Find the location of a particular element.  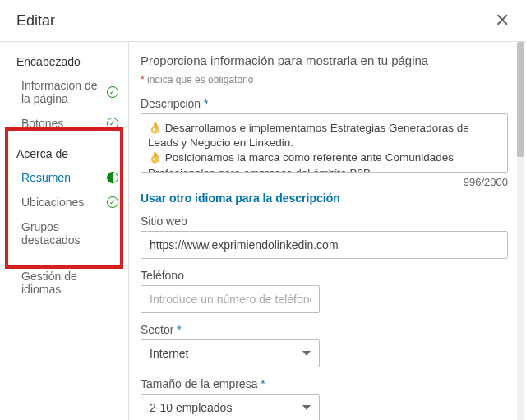

select-value: Internet is located at coordinates (169, 353).